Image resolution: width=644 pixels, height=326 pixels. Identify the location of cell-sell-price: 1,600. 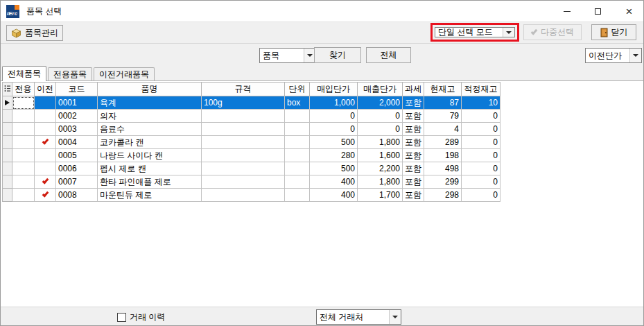
(380, 155).